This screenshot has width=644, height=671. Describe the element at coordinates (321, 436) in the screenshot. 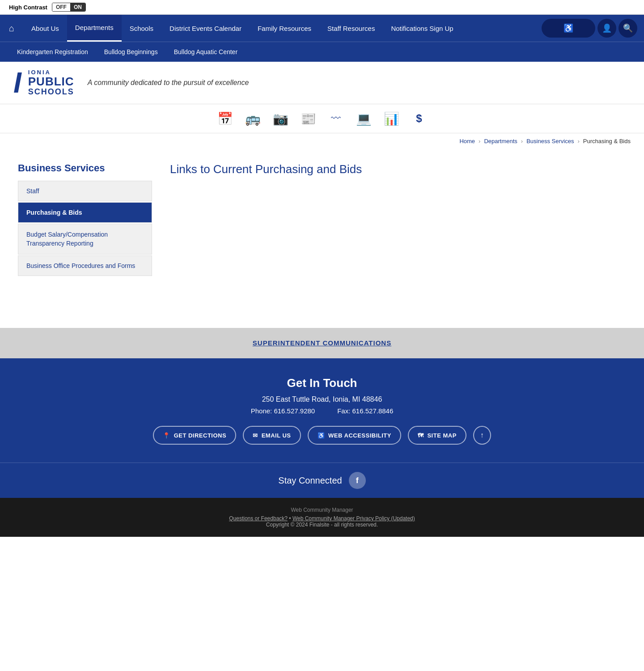

I see `accessibility-footer-icon: ♿` at that location.